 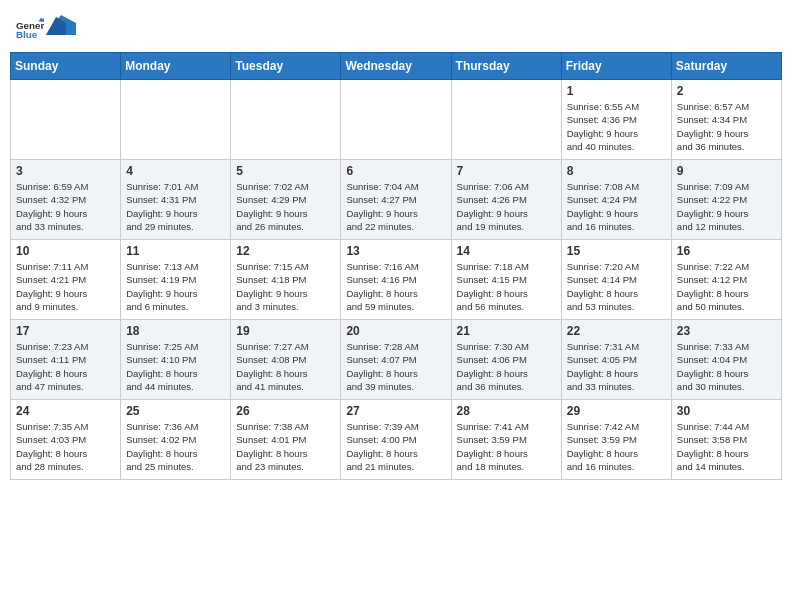 What do you see at coordinates (286, 446) in the screenshot?
I see `day-info: Sunrise: 7:38 AM Sunset: 4:01 PM Dayligh…` at bounding box center [286, 446].